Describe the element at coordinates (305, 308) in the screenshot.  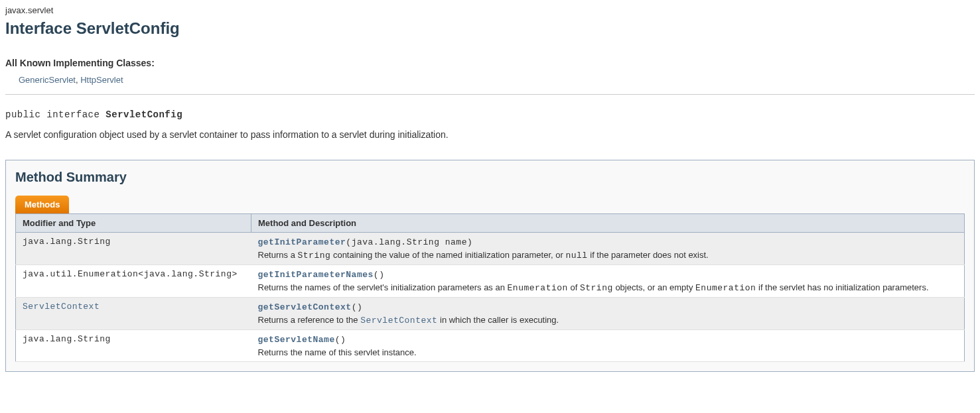
I see `method-link-getservletcontext: getServletContext` at that location.